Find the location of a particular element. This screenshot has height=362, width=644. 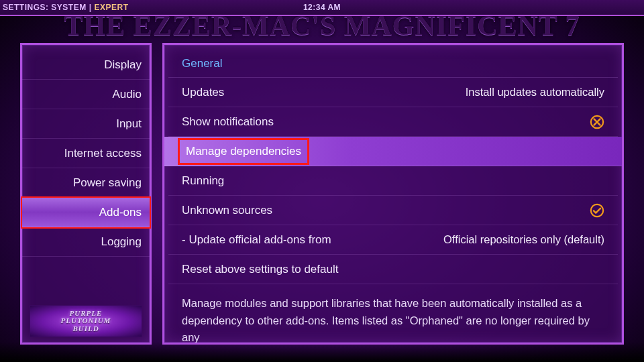

clock: 12:34 AM is located at coordinates (322, 7).